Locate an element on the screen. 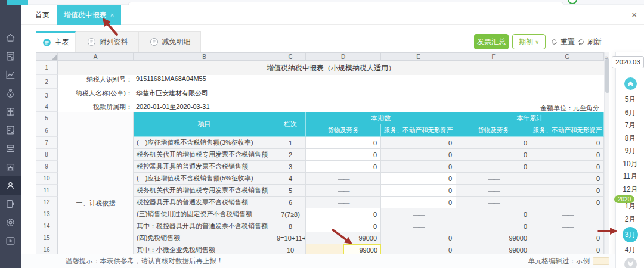 The width and height of the screenshot is (644, 268). subtab-main-table: 主表 is located at coordinates (56, 42).